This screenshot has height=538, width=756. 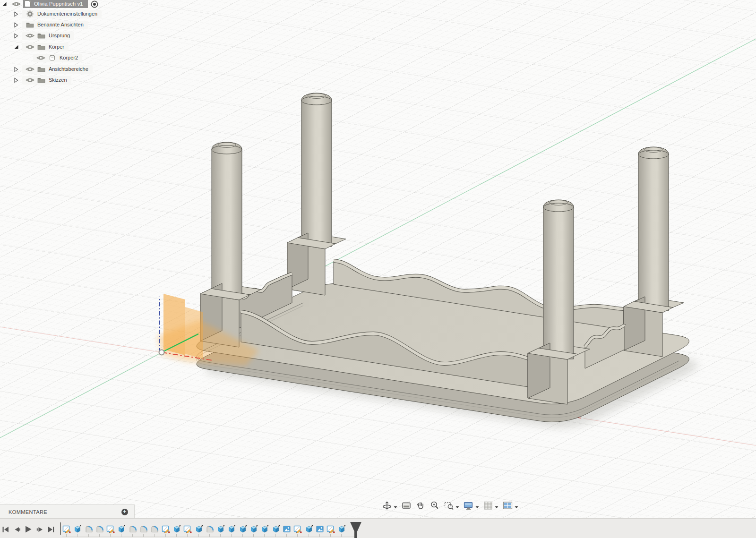 I want to click on fit-button, so click(x=452, y=506).